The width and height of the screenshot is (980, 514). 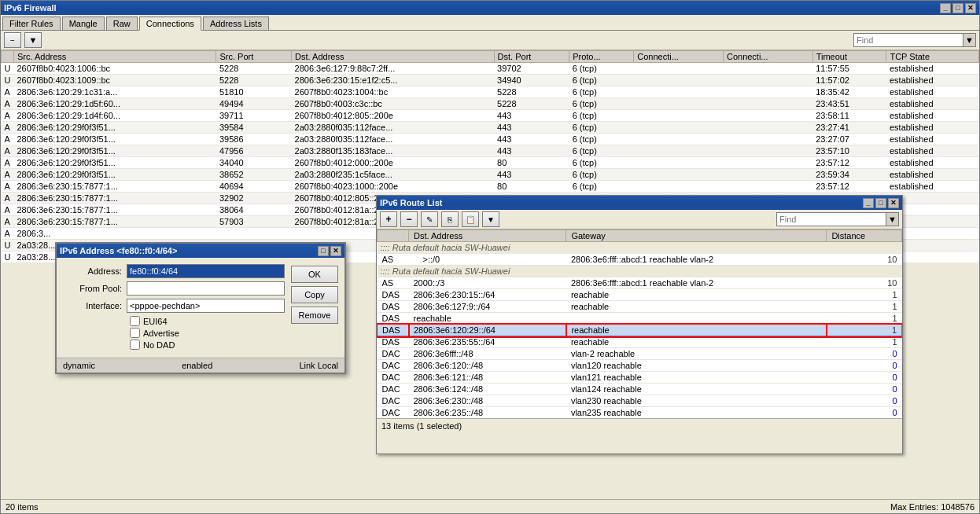 I want to click on route-paste-button: 📋, so click(x=470, y=219).